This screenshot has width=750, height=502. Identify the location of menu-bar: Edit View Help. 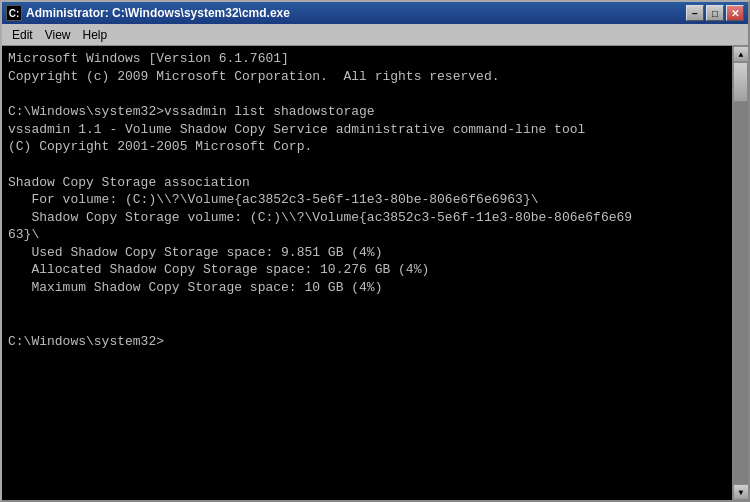
(375, 35).